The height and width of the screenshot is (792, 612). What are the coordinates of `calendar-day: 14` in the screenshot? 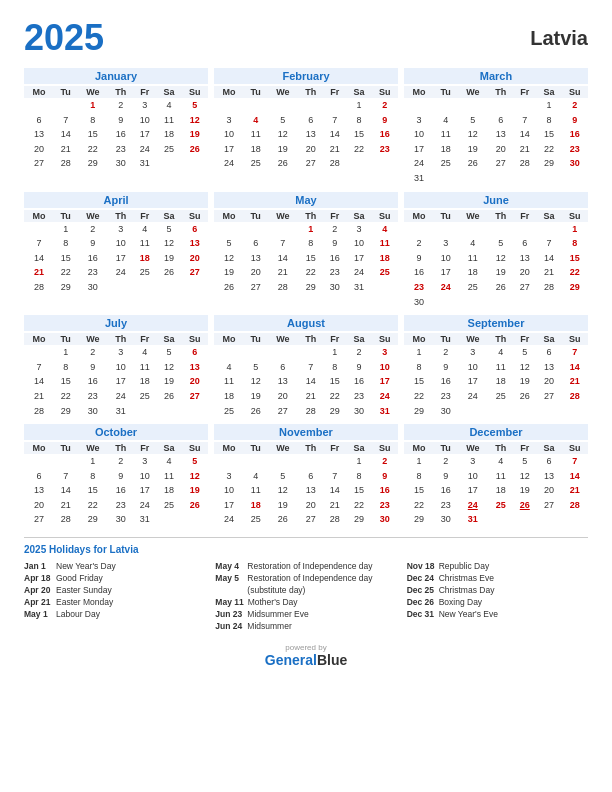 It's located at (334, 134).